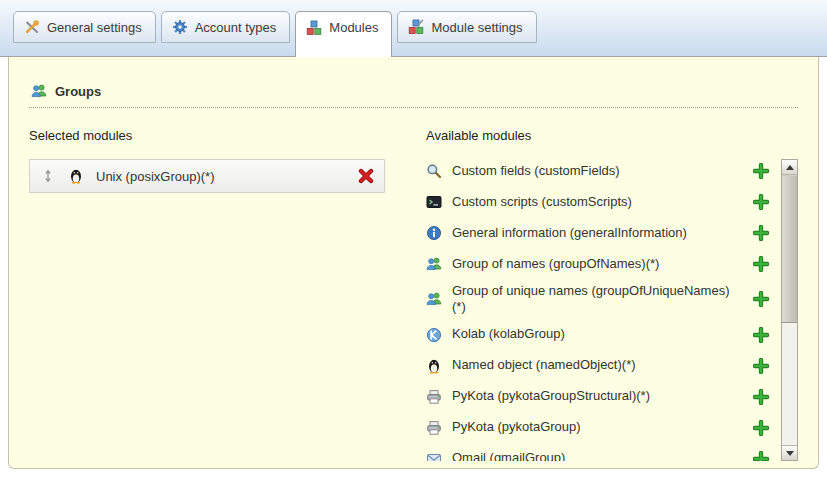 This screenshot has width=827, height=486. What do you see at coordinates (476, 28) in the screenshot?
I see `tab-label: Module settings` at bounding box center [476, 28].